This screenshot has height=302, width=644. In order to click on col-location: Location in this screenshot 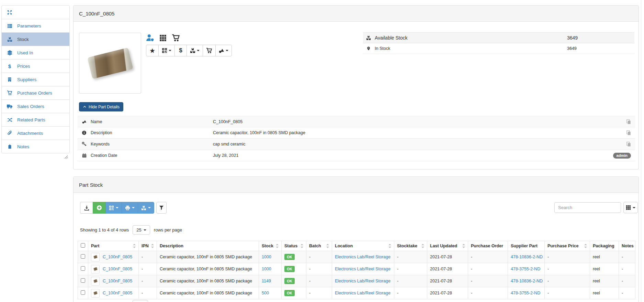, I will do `click(363, 246)`.